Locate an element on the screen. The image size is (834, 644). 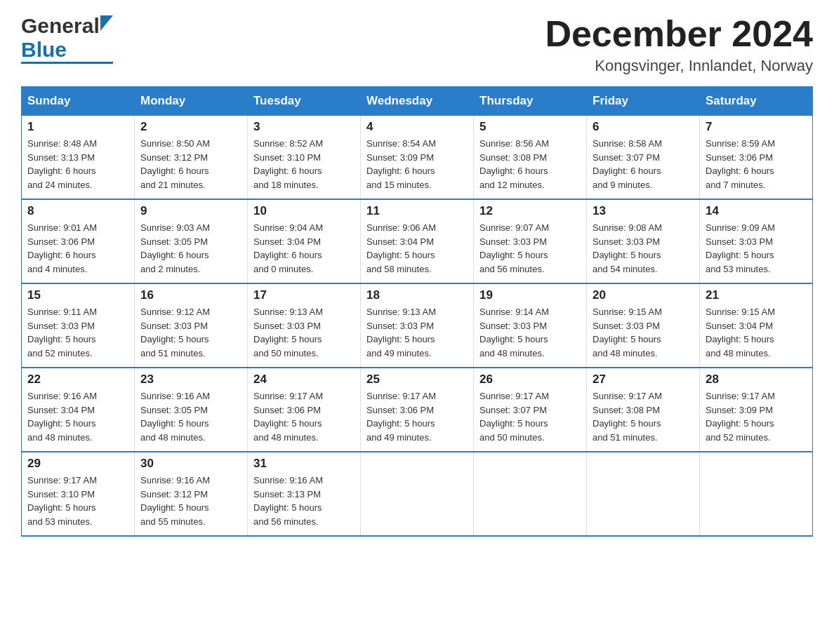
calendar-cell: 15Sunrise: 9:11 AM Sunset: 3:03 PM Dayli… is located at coordinates (79, 326).